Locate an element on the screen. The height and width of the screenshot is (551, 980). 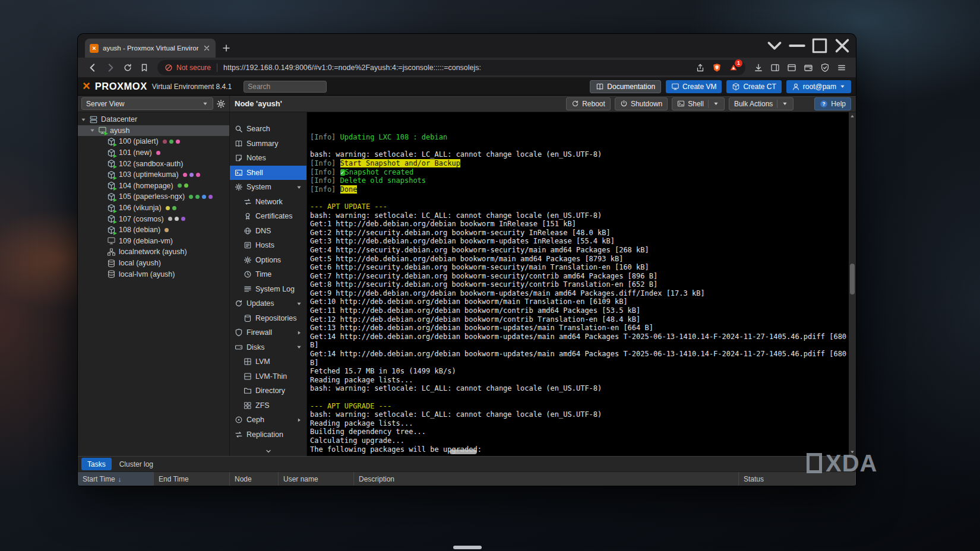
nav-item-repositories: Repositories is located at coordinates (268, 318).